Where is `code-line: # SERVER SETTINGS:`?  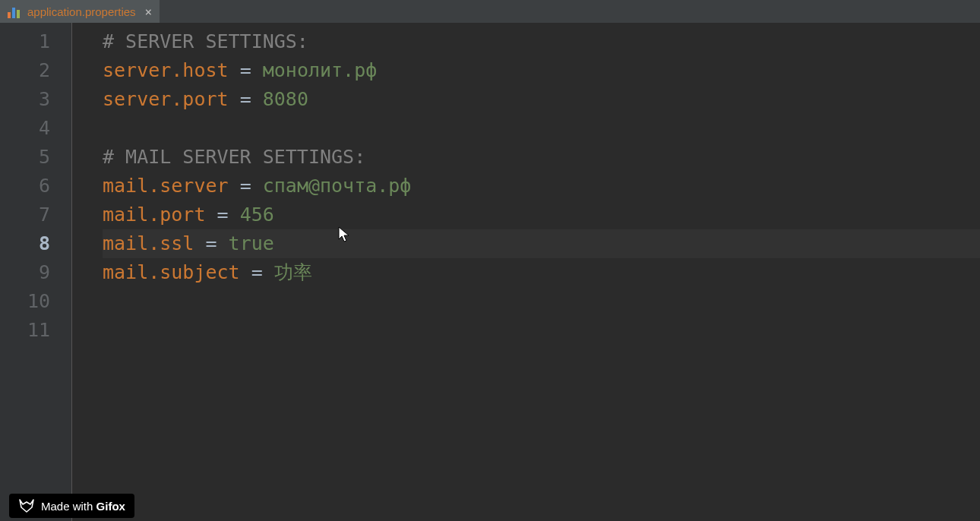 code-line: # SERVER SETTINGS: is located at coordinates (541, 42).